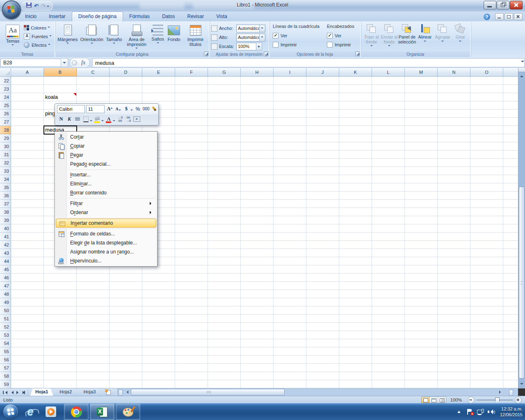  I want to click on cell-J59, so click(323, 384).